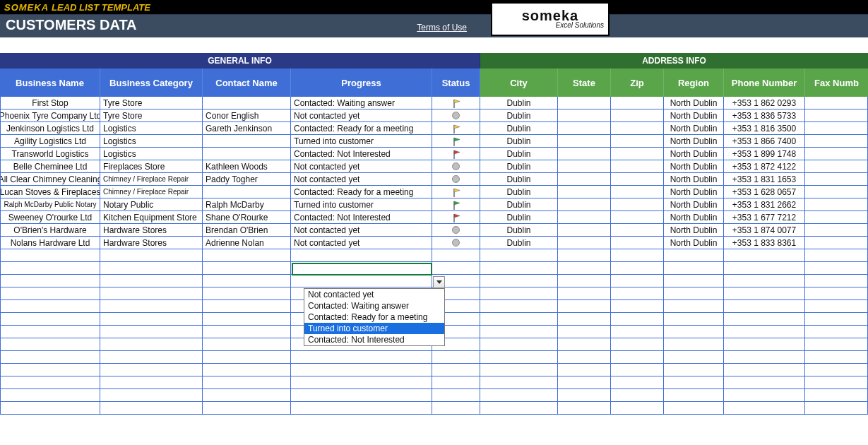 The width and height of the screenshot is (868, 445). What do you see at coordinates (374, 340) in the screenshot?
I see `dropdown-option: Contacted: Not Interested` at bounding box center [374, 340].